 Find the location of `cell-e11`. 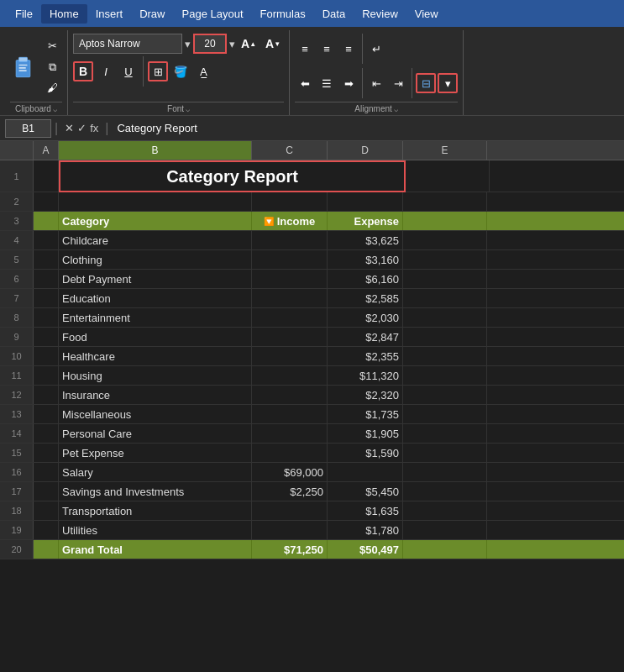

cell-e11 is located at coordinates (445, 375).